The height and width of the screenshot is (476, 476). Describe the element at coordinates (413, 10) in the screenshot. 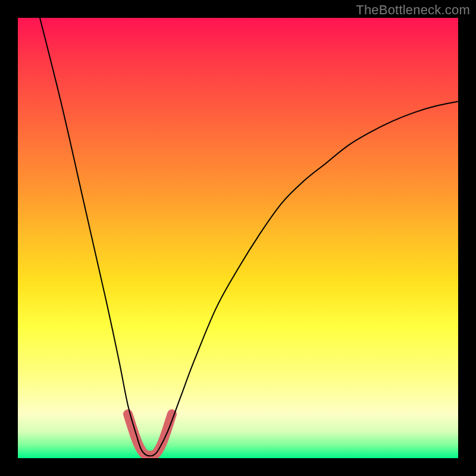

I see `watermark-text: TheBottleneck.com` at that location.